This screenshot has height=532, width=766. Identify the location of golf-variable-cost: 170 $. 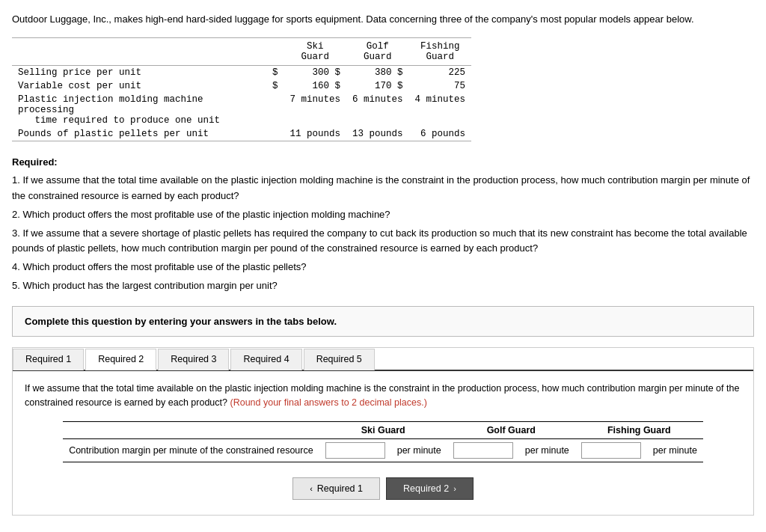
(378, 86).